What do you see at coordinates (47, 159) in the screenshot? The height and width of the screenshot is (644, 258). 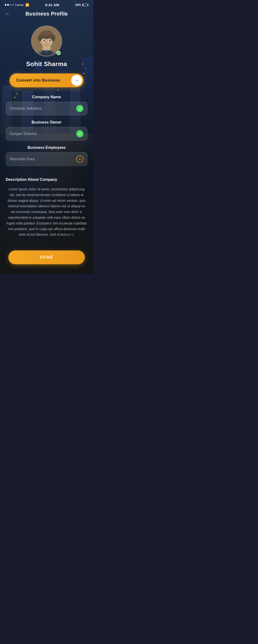 I see `business-employees-input: Maninder Kaur +` at bounding box center [47, 159].